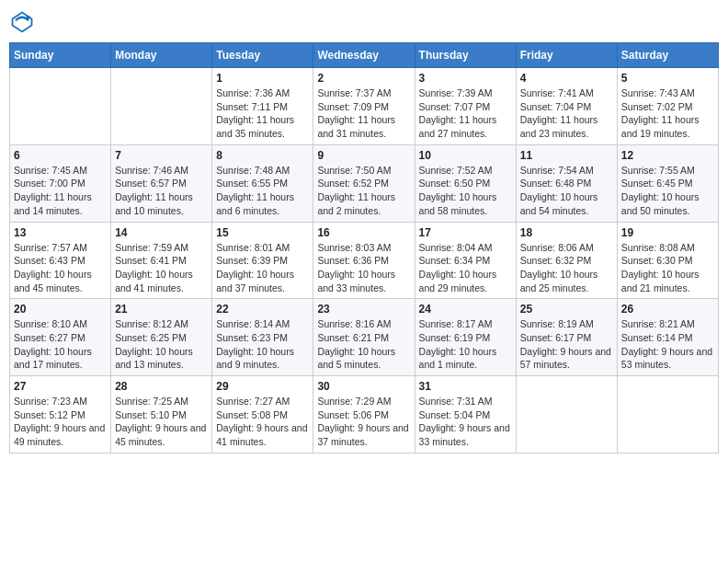 The width and height of the screenshot is (728, 563). I want to click on day-info: Sunrise: 8:12 AM Sunset: 6:25 PM Dayligh…, so click(162, 344).